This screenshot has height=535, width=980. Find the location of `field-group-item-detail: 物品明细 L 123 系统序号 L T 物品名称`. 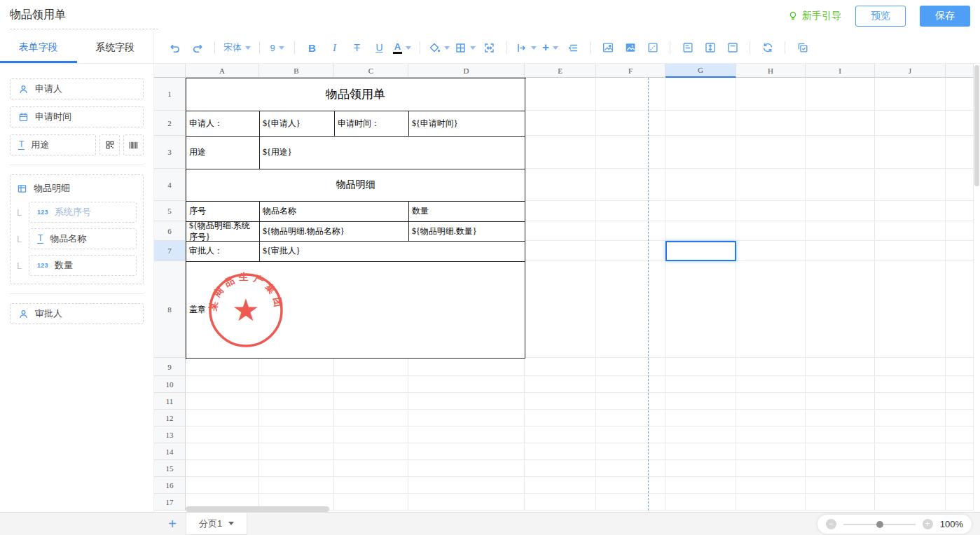

field-group-item-detail: 物品明细 L 123 系统序号 L T 物品名称 is located at coordinates (77, 230).